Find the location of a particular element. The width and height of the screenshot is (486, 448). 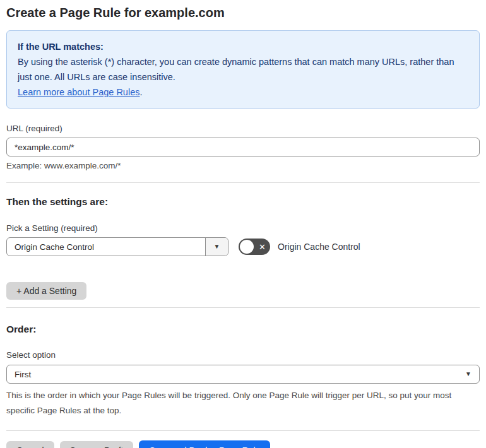

toggle-knob is located at coordinates (247, 247).